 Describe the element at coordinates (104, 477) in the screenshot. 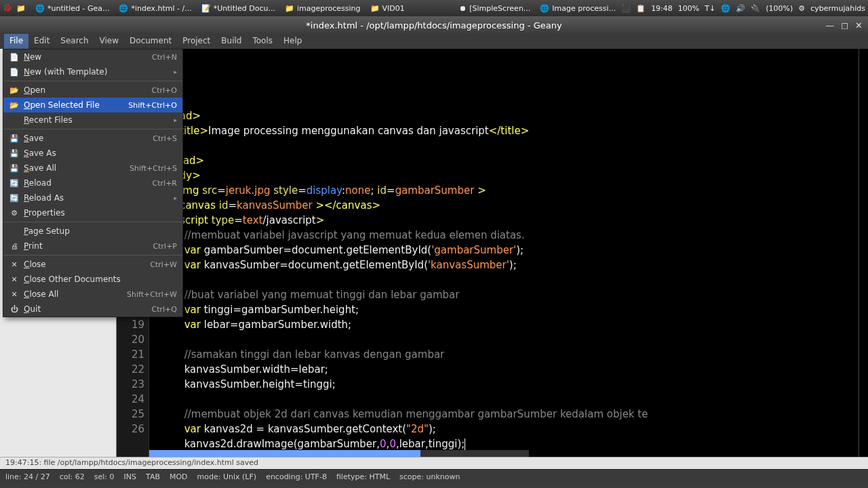

I see `status-sel: sel: 0` at that location.